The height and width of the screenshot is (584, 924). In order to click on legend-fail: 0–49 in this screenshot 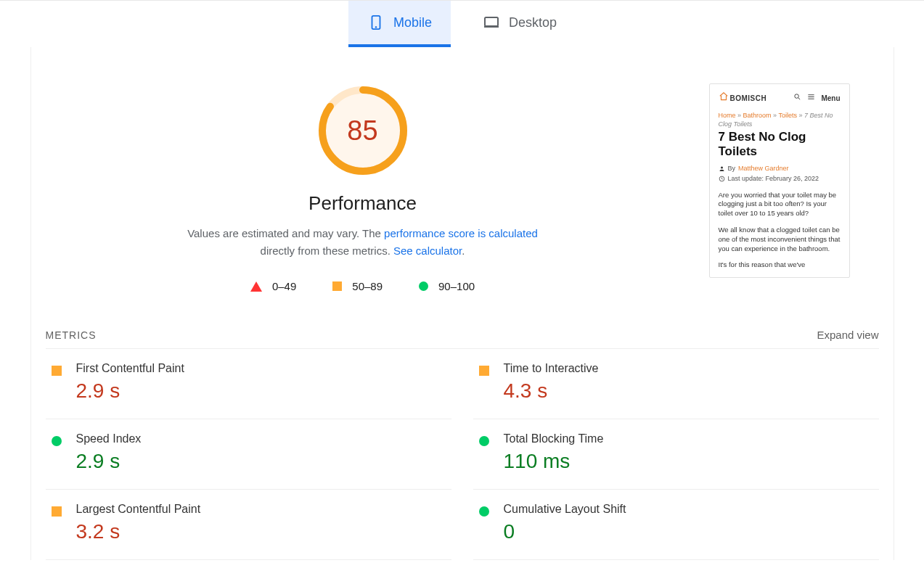, I will do `click(273, 286)`.